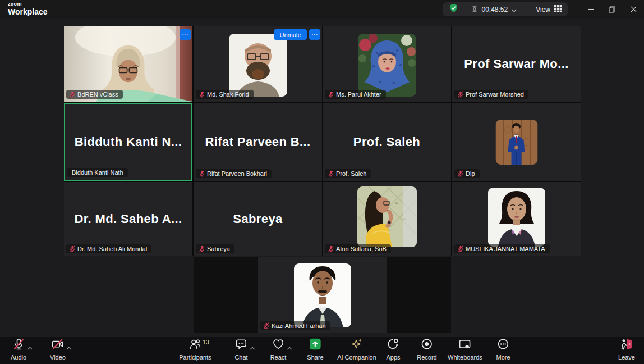  What do you see at coordinates (505, 249) in the screenshot?
I see `participant-name-label: MUSFIKA JANNAT MAMATA` at bounding box center [505, 249].